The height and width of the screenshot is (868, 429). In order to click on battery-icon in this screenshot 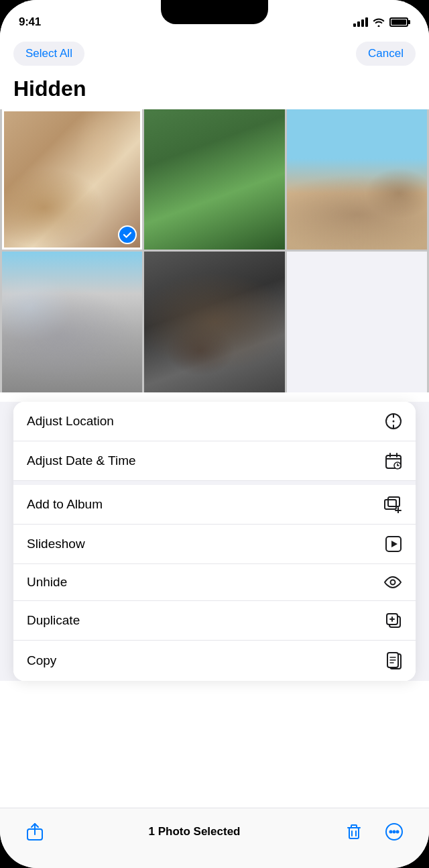, I will do `click(400, 22)`.